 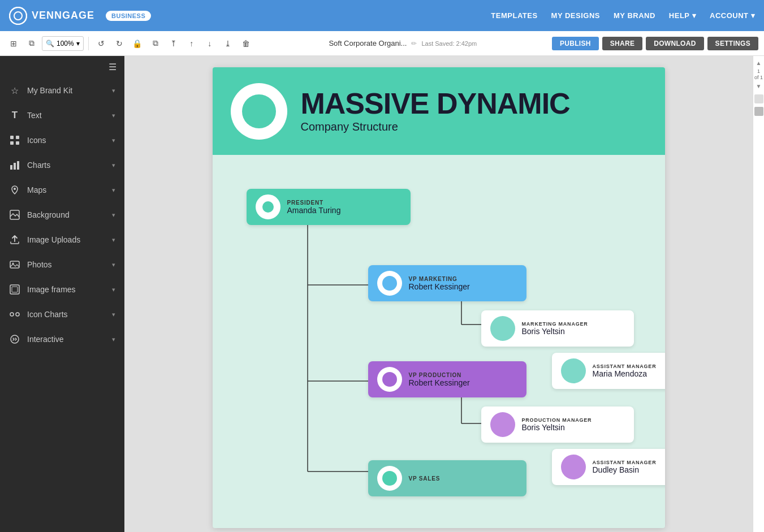 What do you see at coordinates (683, 16) in the screenshot?
I see `nav-help: HELP ▾` at bounding box center [683, 16].